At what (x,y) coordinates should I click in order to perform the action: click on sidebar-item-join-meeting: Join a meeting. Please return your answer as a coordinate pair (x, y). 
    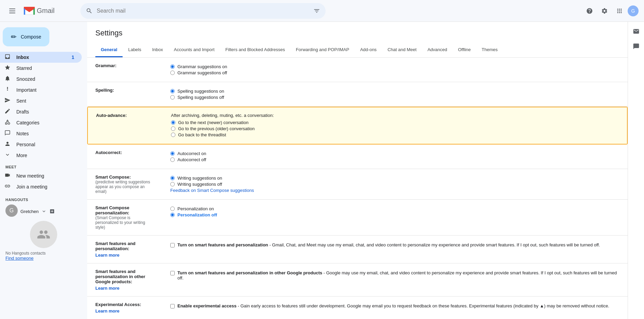
    Looking at the image, I should click on (41, 187).